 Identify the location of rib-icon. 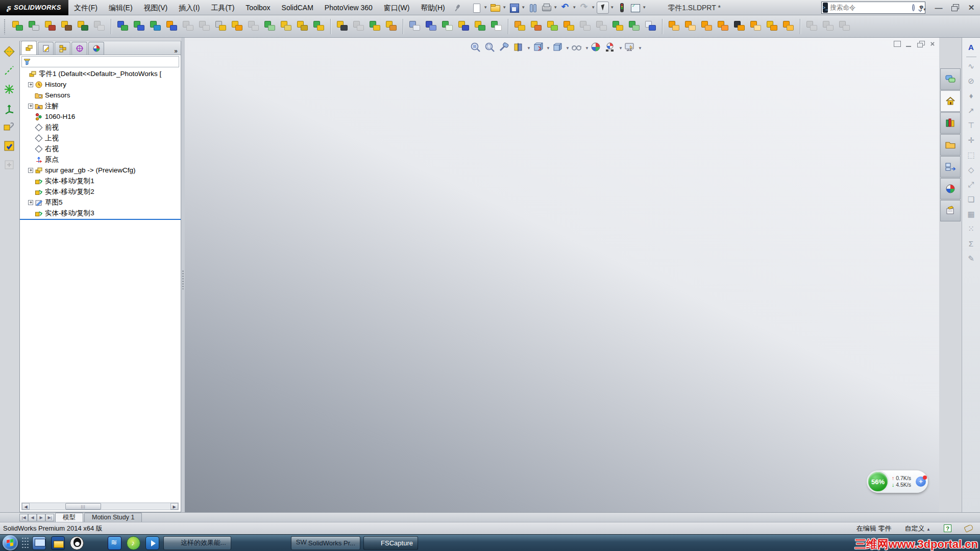
(220, 27).